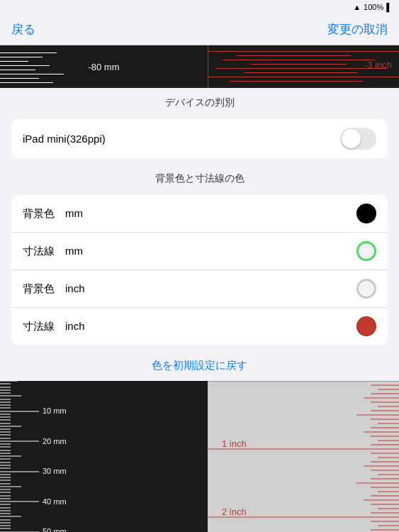  Describe the element at coordinates (55, 529) in the screenshot. I see `svg-text: 50 mm` at that location.